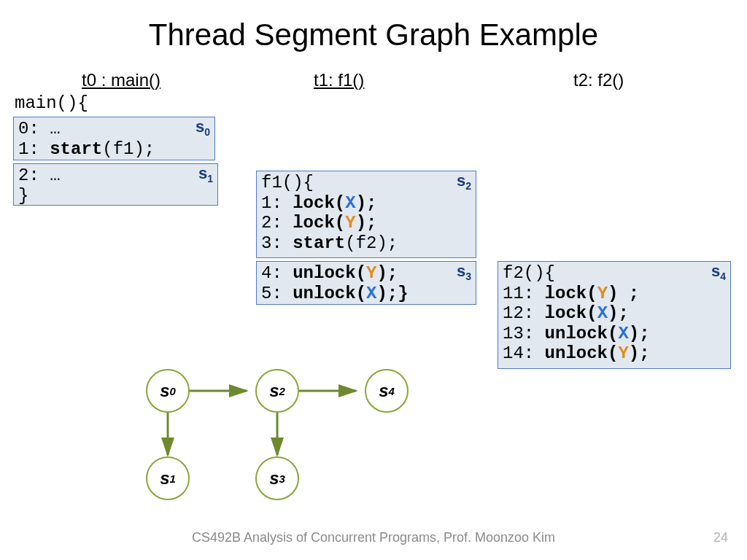 This screenshot has width=747, height=560. What do you see at coordinates (168, 391) in the screenshot?
I see `graph-node-s0: s0` at bounding box center [168, 391].